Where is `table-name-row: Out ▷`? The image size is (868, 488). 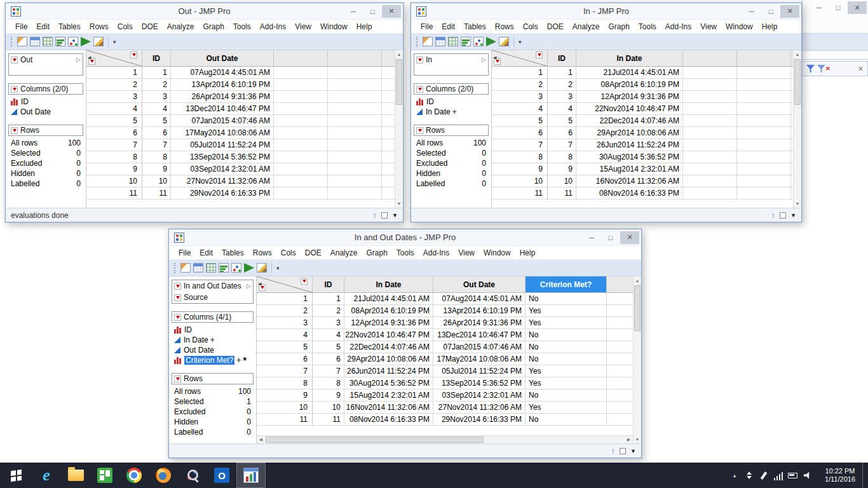 table-name-row: Out ▷ is located at coordinates (46, 60).